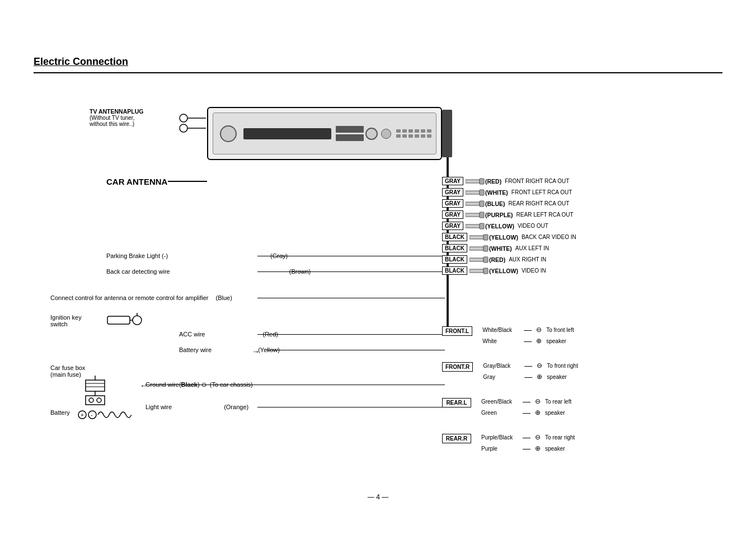  What do you see at coordinates (454, 249) in the screenshot?
I see `rca-box-black-2: BLACK` at bounding box center [454, 249].